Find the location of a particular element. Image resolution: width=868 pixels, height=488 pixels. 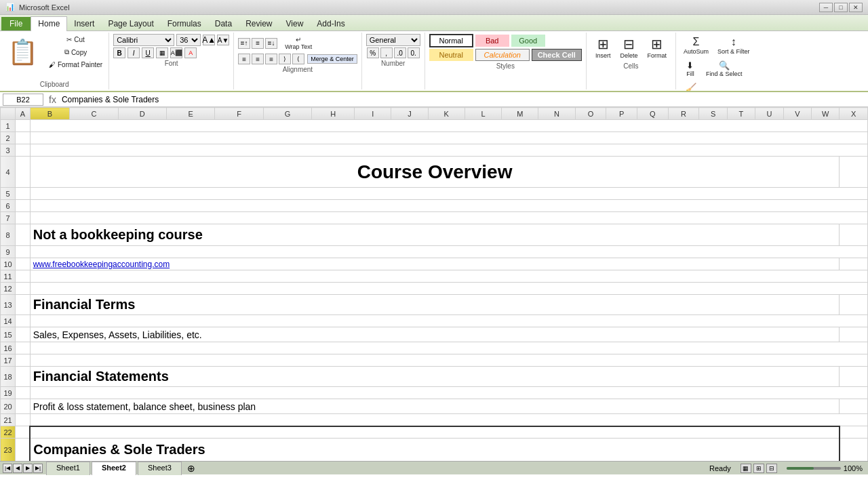

col-l-header: L is located at coordinates (483, 114).